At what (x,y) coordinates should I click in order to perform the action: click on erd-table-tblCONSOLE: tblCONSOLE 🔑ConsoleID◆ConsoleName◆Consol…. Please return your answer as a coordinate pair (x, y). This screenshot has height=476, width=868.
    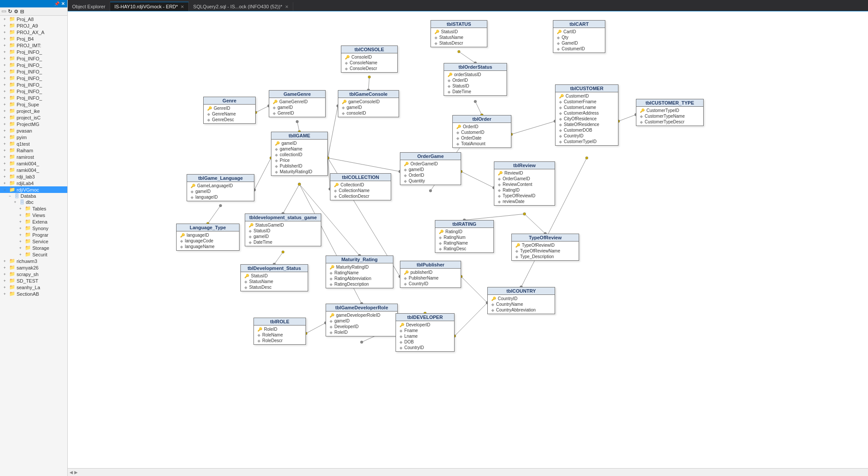
    Looking at the image, I should click on (369, 59).